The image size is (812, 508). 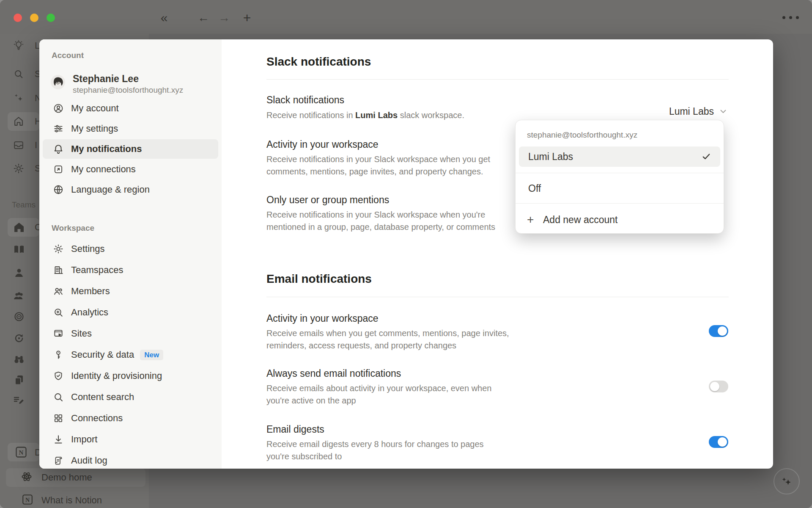 I want to click on members-icon, so click(x=58, y=291).